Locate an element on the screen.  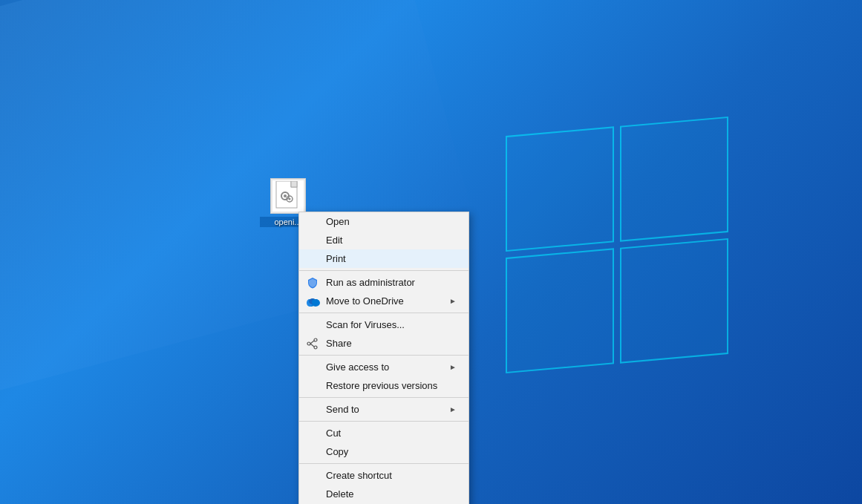
menu-item-move-to-onedrive: Move to OneDrive ► is located at coordinates (384, 301).